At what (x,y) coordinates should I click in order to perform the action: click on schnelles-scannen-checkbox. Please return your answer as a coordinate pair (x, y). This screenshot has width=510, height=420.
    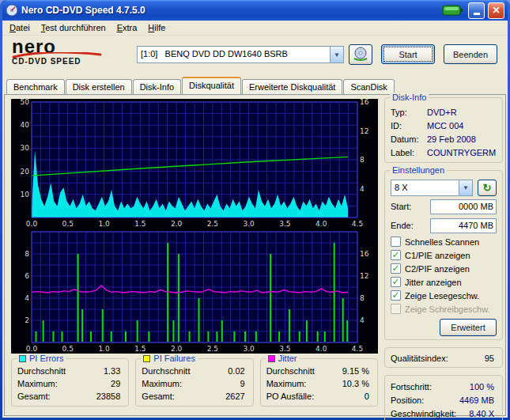
    Looking at the image, I should click on (395, 242).